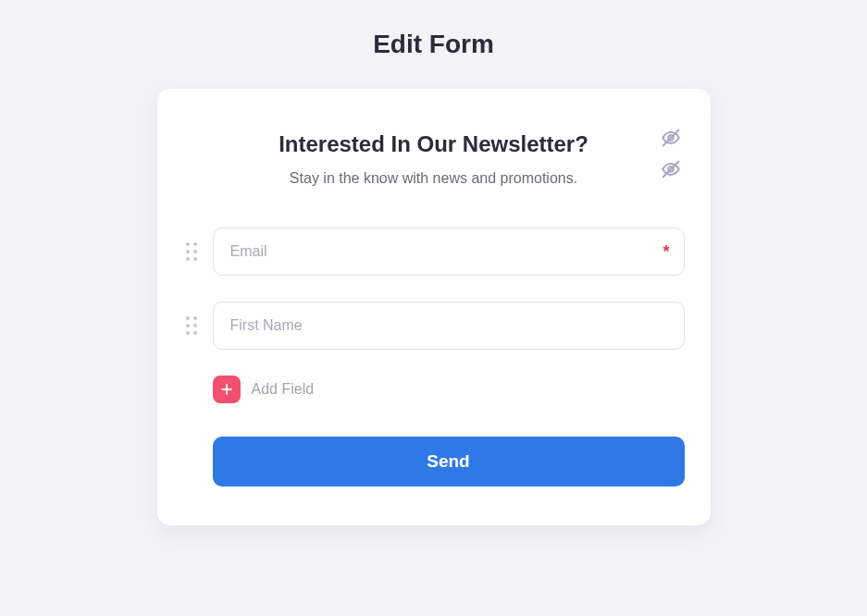 Image resolution: width=867 pixels, height=616 pixels. What do you see at coordinates (434, 159) in the screenshot?
I see `form-header: Interested In Our Newsletter? Stay in th…` at bounding box center [434, 159].